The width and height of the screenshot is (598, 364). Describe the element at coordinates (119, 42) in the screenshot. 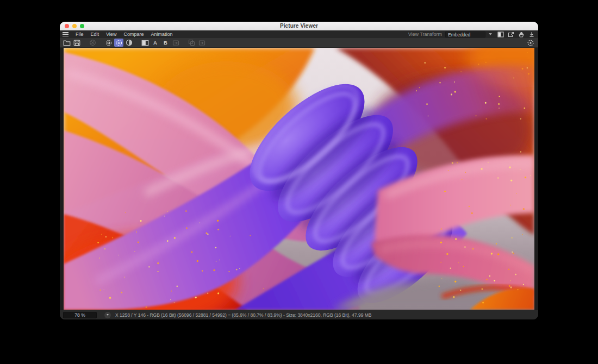

I see `display-settings-gear-icon` at that location.